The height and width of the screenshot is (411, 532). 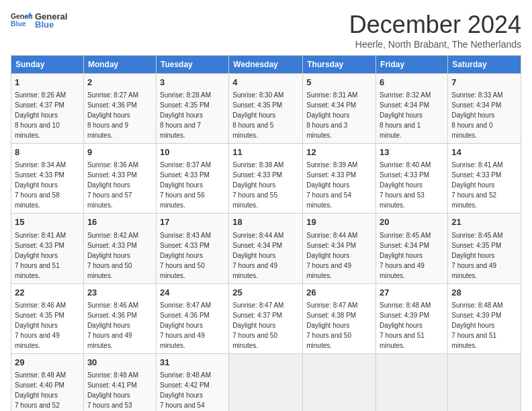 I want to click on day-number: 9, so click(x=120, y=152).